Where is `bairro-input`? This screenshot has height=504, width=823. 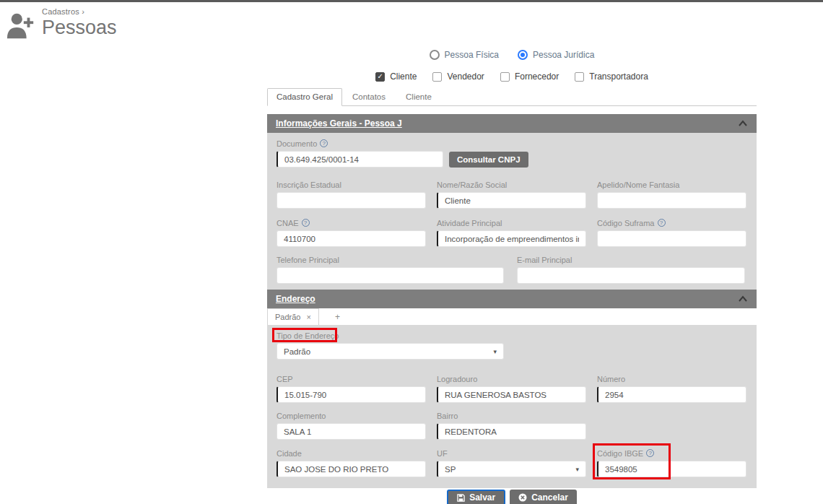
bairro-input is located at coordinates (511, 432).